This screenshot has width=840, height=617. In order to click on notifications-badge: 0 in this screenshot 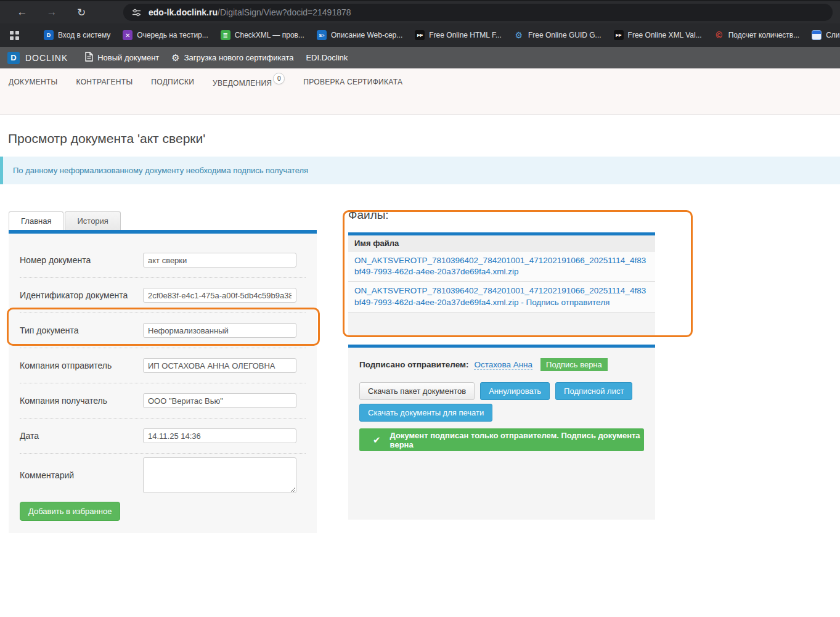, I will do `click(279, 79)`.